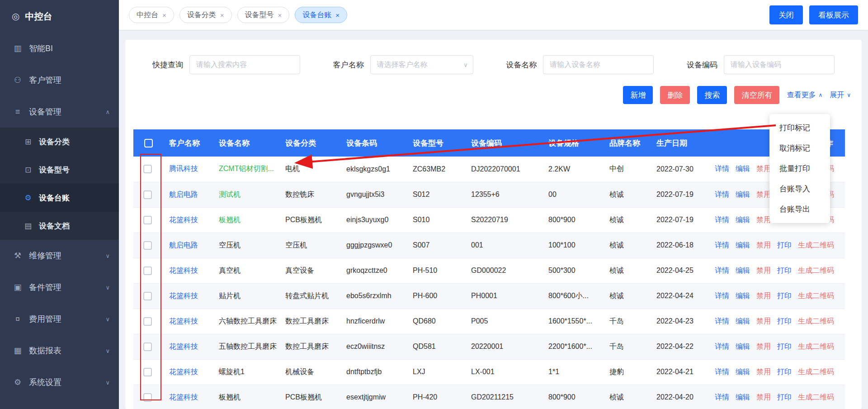 This screenshot has height=409, width=868. What do you see at coordinates (264, 15) in the screenshot?
I see `tab-device-model: 设备型号×` at bounding box center [264, 15].